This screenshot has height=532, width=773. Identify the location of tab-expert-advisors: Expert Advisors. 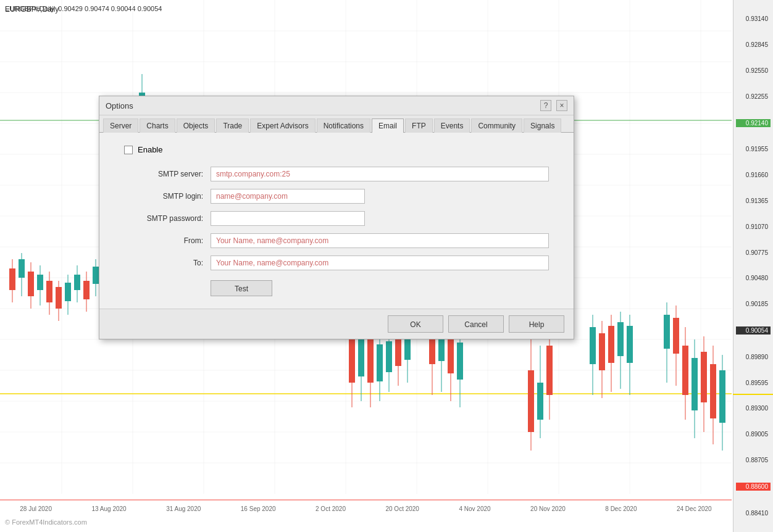
(283, 126).